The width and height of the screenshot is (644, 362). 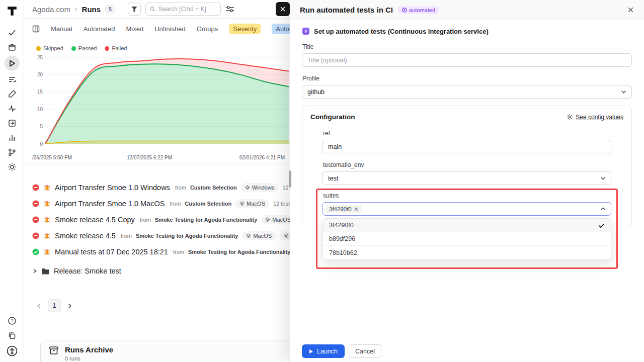 What do you see at coordinates (51, 9) in the screenshot?
I see `breadcrumb-project: Agoda.com` at bounding box center [51, 9].